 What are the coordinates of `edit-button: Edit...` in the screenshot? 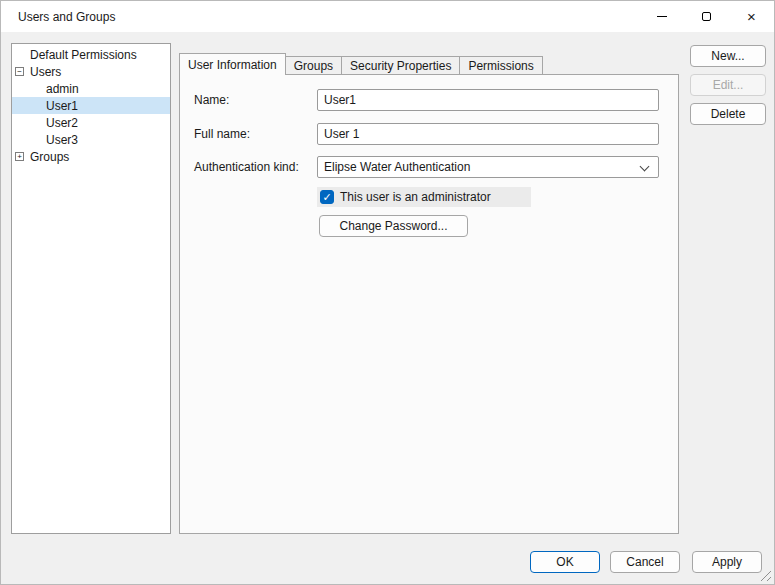 It's located at (728, 85).